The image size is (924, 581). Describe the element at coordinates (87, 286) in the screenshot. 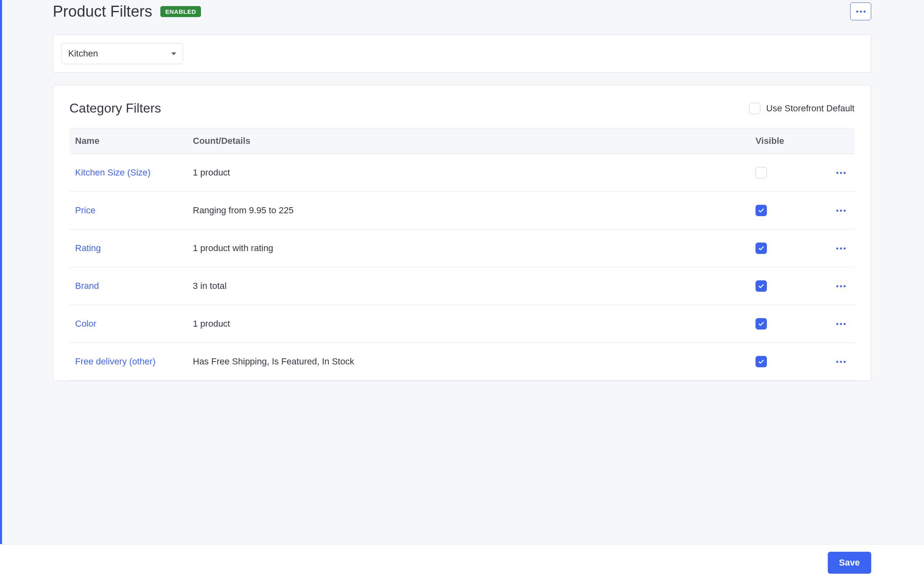

I see `filter-name-link: Brand` at that location.